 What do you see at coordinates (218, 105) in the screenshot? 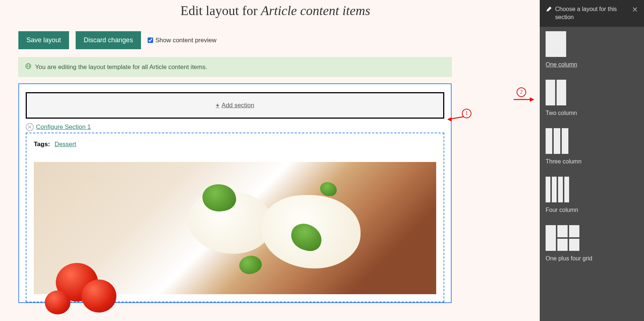
I see `plus-icon: +` at bounding box center [218, 105].